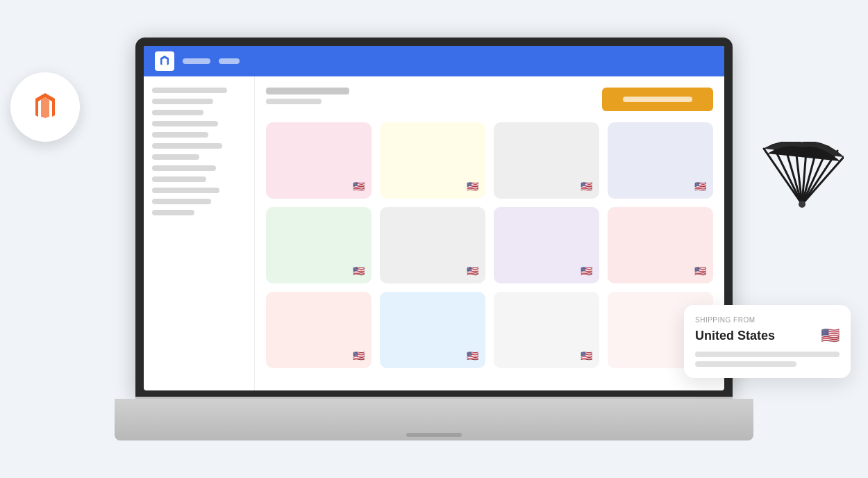  What do you see at coordinates (767, 336) in the screenshot?
I see `shipping-country: United States 🇺🇸` at bounding box center [767, 336].